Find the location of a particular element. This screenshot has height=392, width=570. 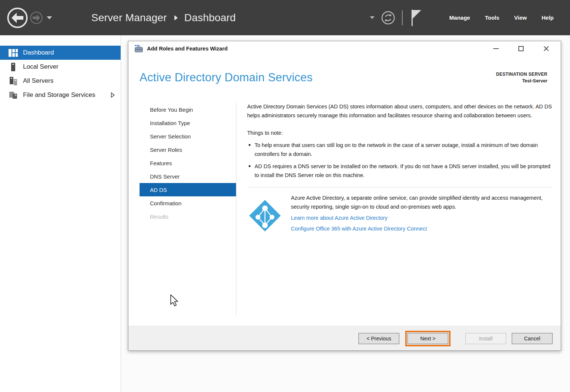

step-ad-ds: AD DS is located at coordinates (188, 190).